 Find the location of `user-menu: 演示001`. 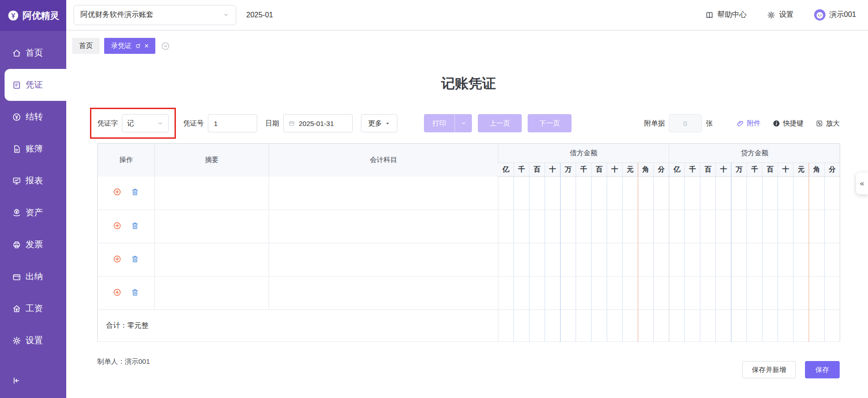

user-menu: 演示001 is located at coordinates (835, 15).